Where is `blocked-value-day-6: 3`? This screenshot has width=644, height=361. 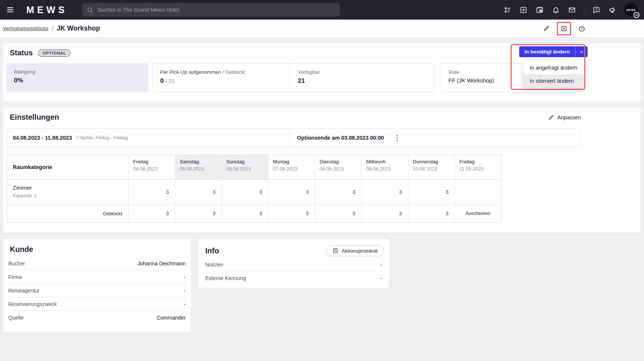 blocked-value-day-6: 3 is located at coordinates (431, 213).